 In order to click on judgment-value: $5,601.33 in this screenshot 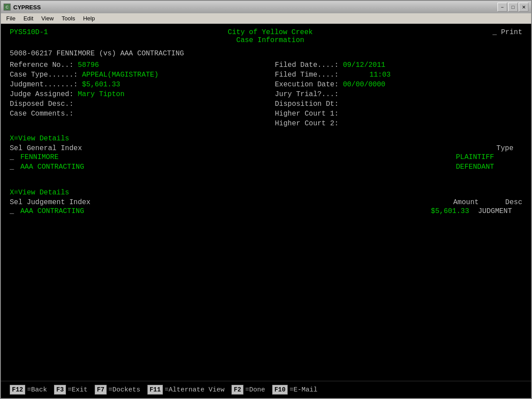, I will do `click(101, 85)`.